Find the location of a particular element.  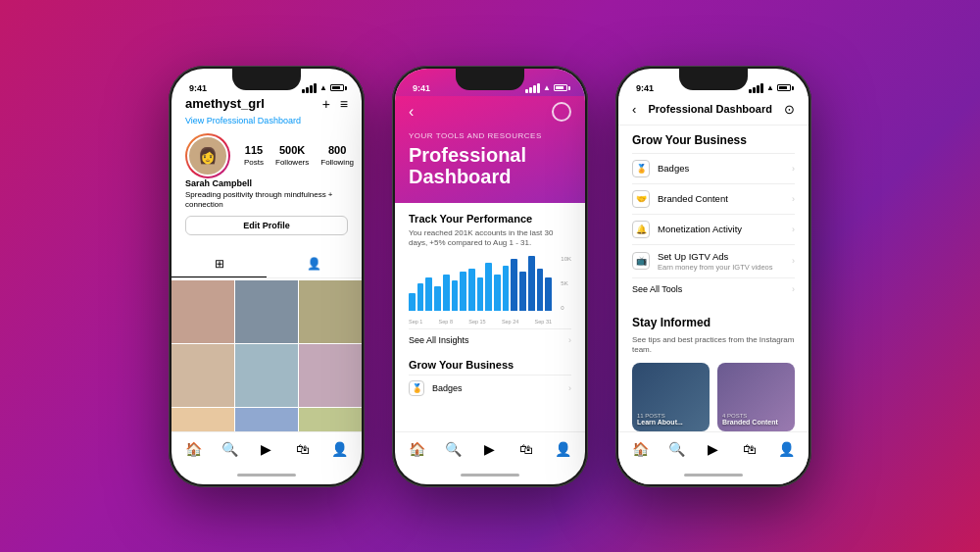

p3-monetization-row: 🔔 Monetization Activity › is located at coordinates (713, 229).